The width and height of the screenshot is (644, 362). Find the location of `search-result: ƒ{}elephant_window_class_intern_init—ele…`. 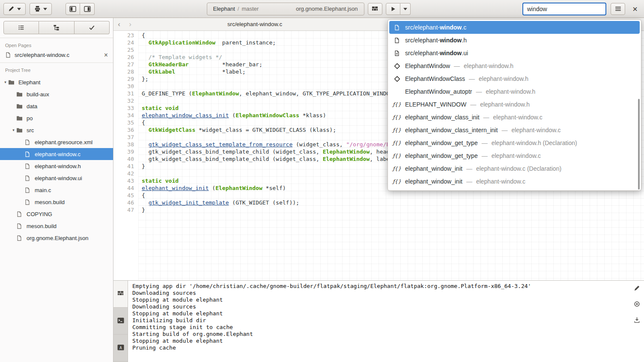

search-result: ƒ{}elephant_window_class_intern_init—ele… is located at coordinates (515, 130).